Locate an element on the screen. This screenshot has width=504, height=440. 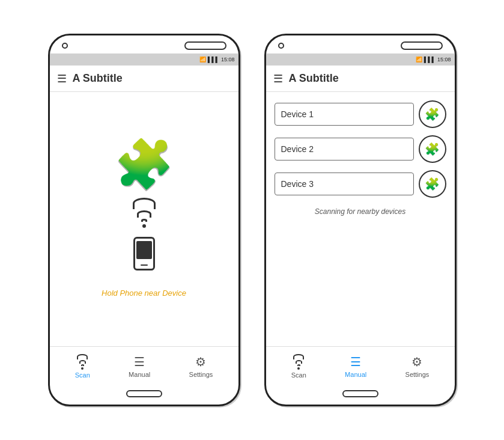
wifi-dot is located at coordinates (144, 226).